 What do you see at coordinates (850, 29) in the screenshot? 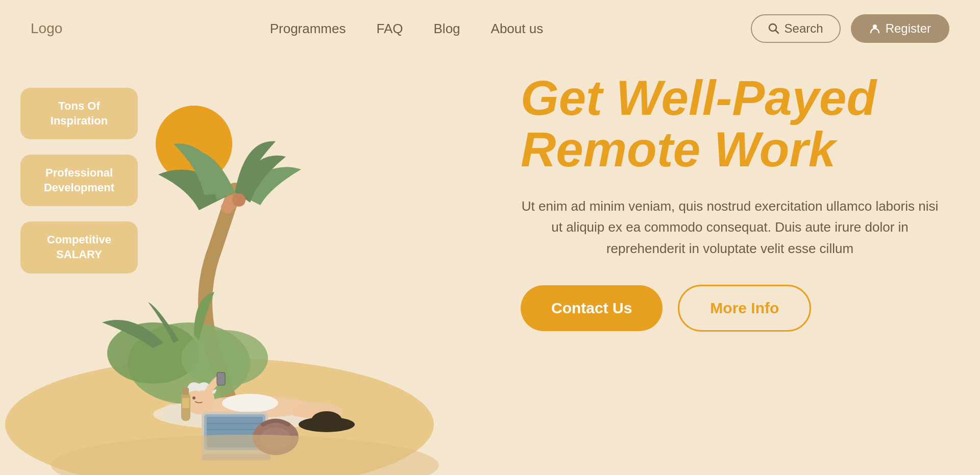
I see `header-actions: Search Register` at bounding box center [850, 29].